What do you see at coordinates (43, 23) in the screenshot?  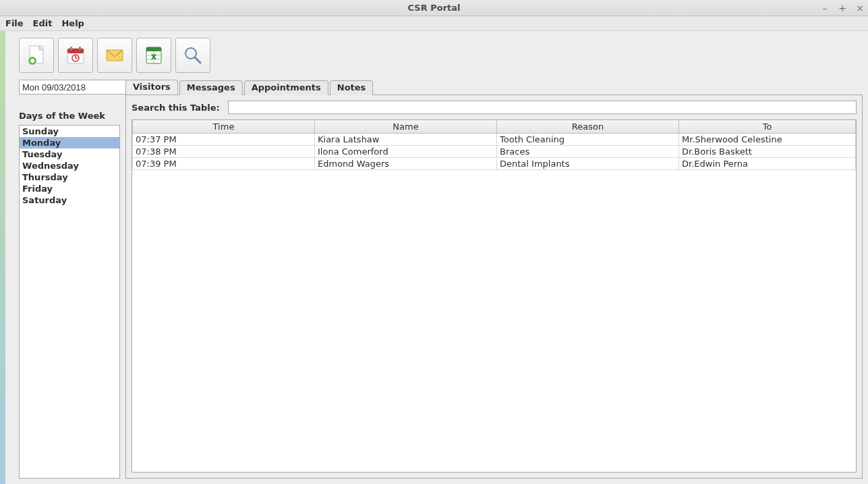 I see `menu-edit: Edit` at bounding box center [43, 23].